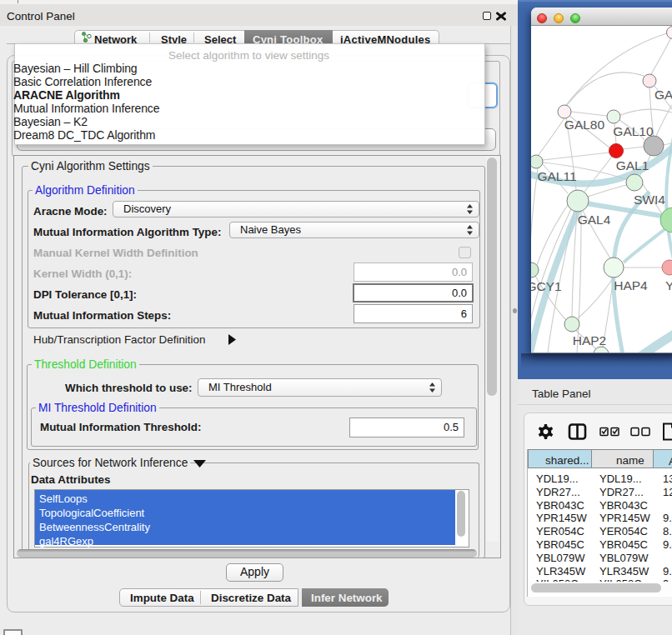 The height and width of the screenshot is (635, 672). I want to click on svg-text: GAL1, so click(633, 165).